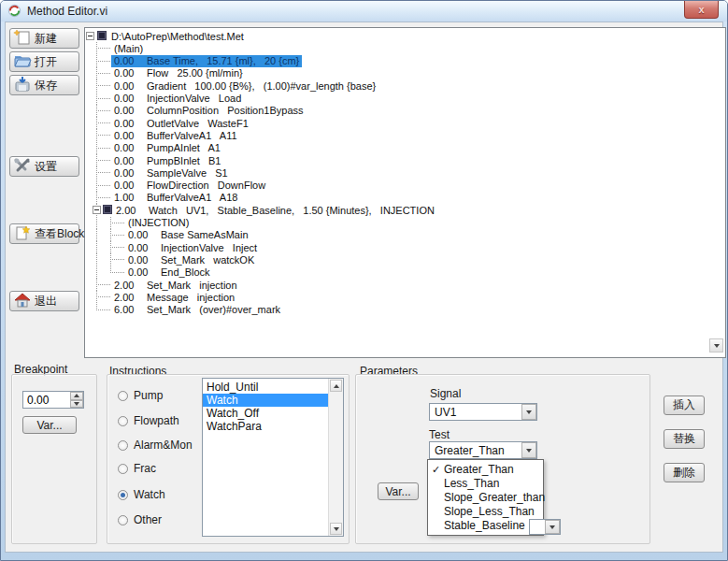 The height and width of the screenshot is (561, 728). Describe the element at coordinates (684, 473) in the screenshot. I see `delete-button: 删除` at that location.